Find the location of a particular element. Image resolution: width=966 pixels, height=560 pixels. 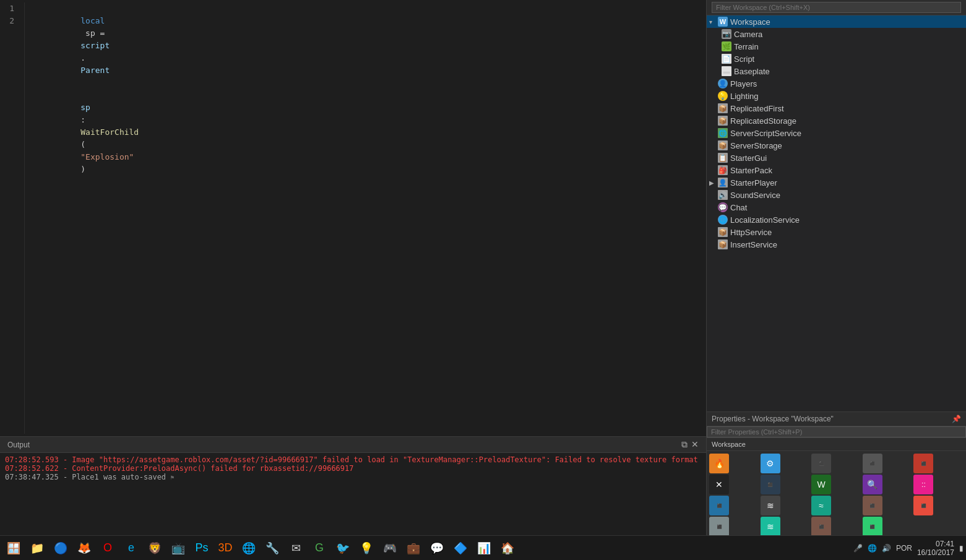

tree-item-chat: 💬 Chat is located at coordinates (837, 207).